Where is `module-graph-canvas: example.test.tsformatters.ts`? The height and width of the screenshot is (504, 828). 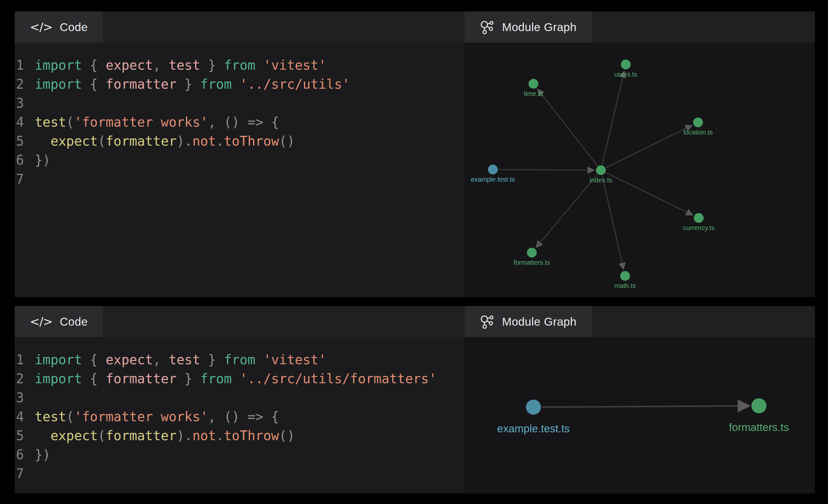 module-graph-canvas: example.test.tsformatters.ts is located at coordinates (640, 415).